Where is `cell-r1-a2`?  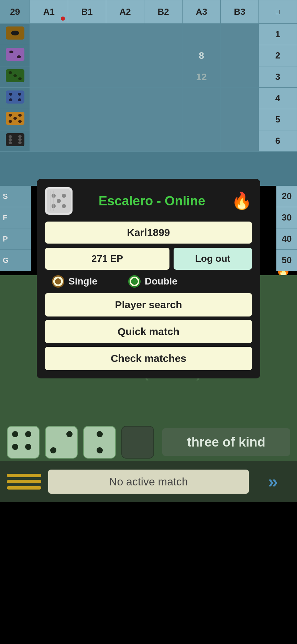
cell-r1-a2 is located at coordinates (87, 34).